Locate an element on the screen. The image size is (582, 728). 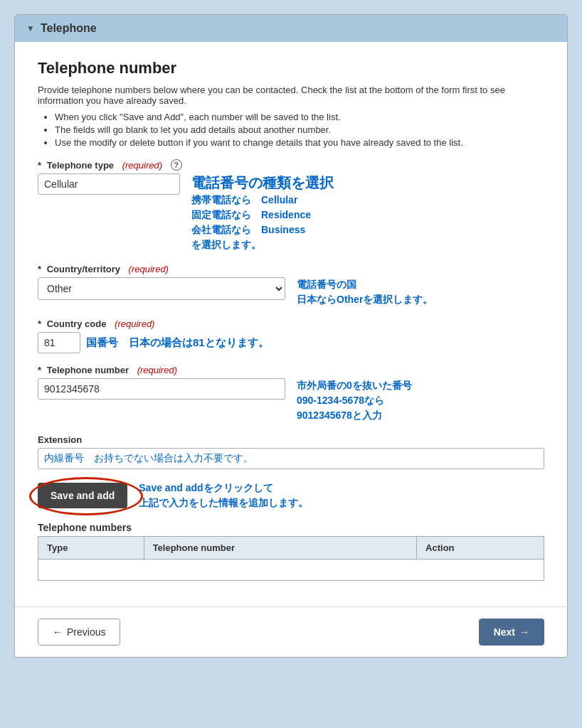
country-annotation-line2: 日本ならOtherを選択します。 is located at coordinates (420, 300).